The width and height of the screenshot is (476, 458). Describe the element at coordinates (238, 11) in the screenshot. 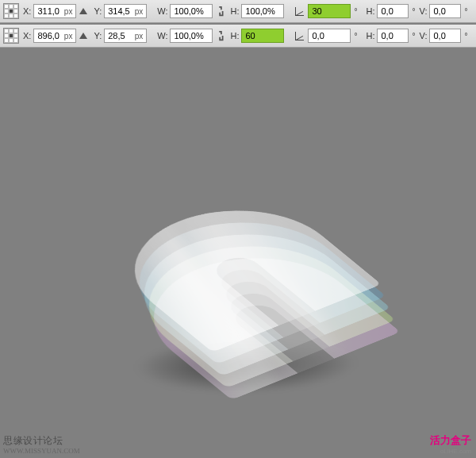

I see `transform-toolbar-row-1: X: 311,0 px Y: 314,5 px W: 100,0% H: 100…` at that location.